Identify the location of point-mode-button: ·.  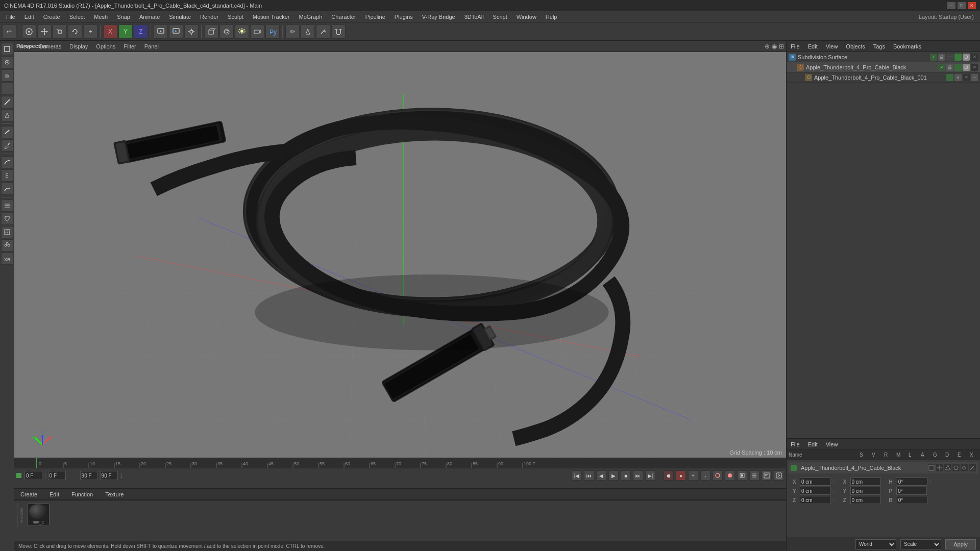
(7, 89).